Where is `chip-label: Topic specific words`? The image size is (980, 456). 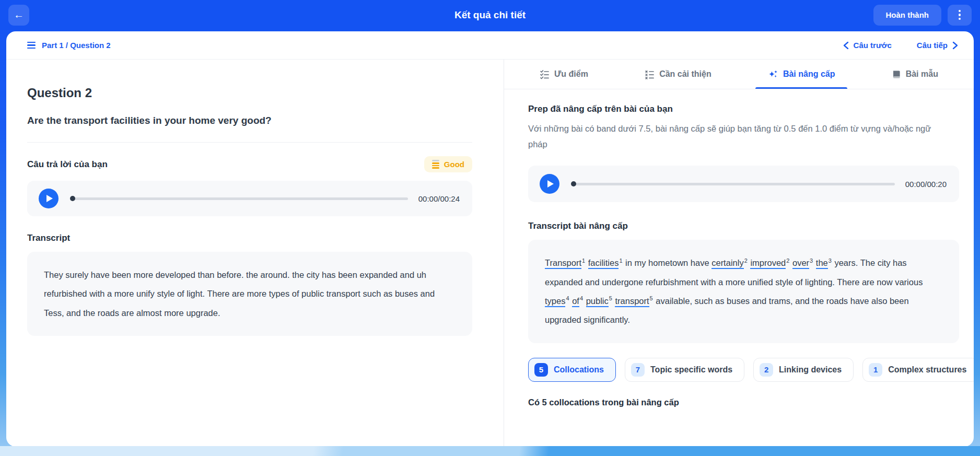
chip-label: Topic specific words is located at coordinates (692, 370).